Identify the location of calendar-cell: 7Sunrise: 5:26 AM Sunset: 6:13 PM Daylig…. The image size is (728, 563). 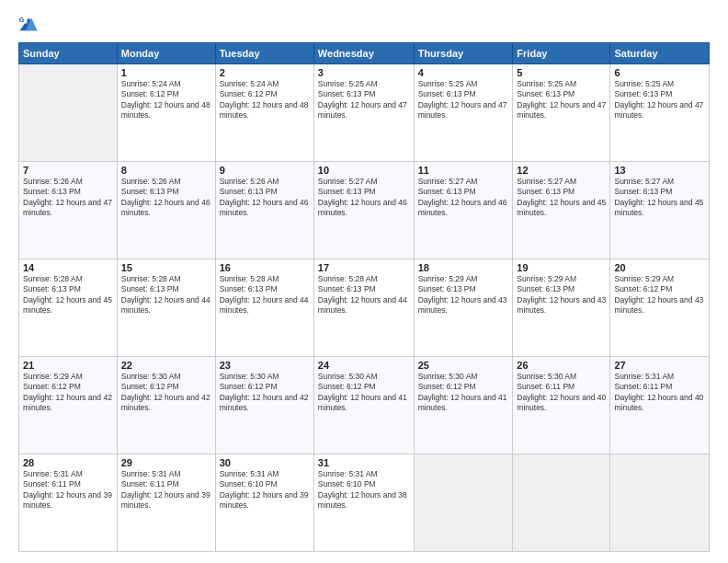
(68, 211).